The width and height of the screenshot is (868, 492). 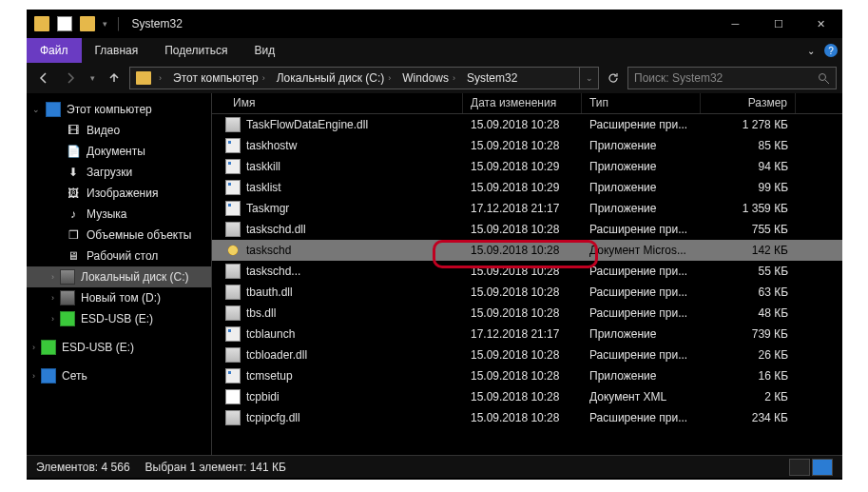 I want to click on view-large-button, so click(x=822, y=467).